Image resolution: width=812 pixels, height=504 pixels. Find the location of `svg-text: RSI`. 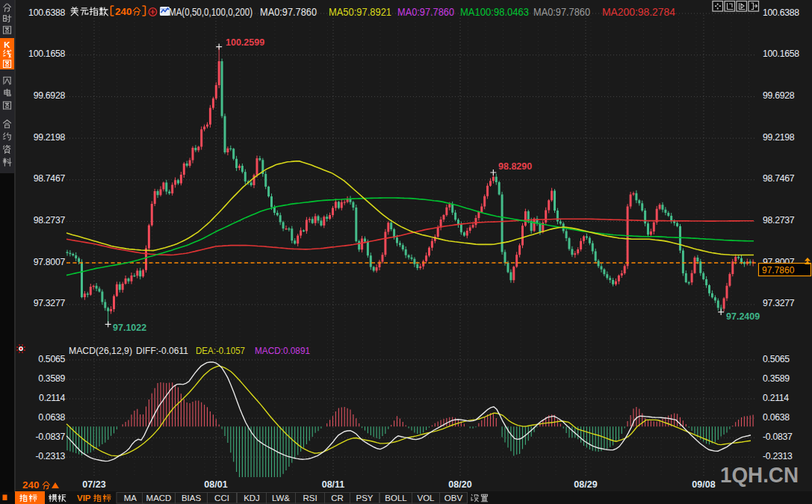

svg-text: RSI is located at coordinates (309, 498).